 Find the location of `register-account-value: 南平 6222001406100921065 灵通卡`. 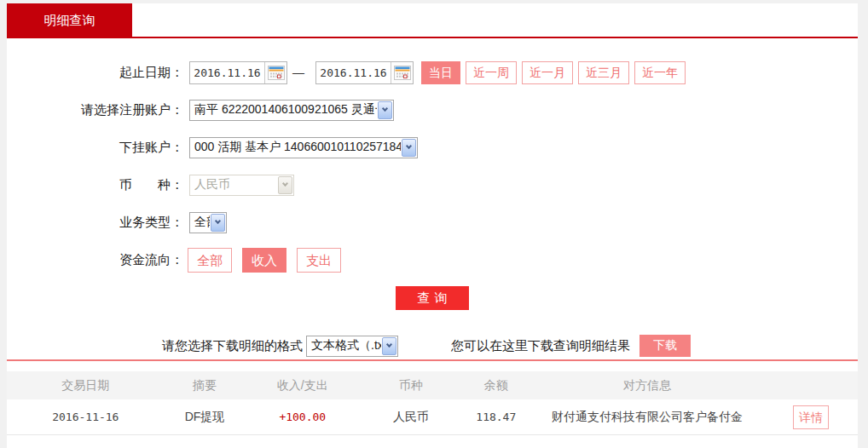

register-account-value: 南平 6222001406100921065 灵通卡 is located at coordinates (283, 110).